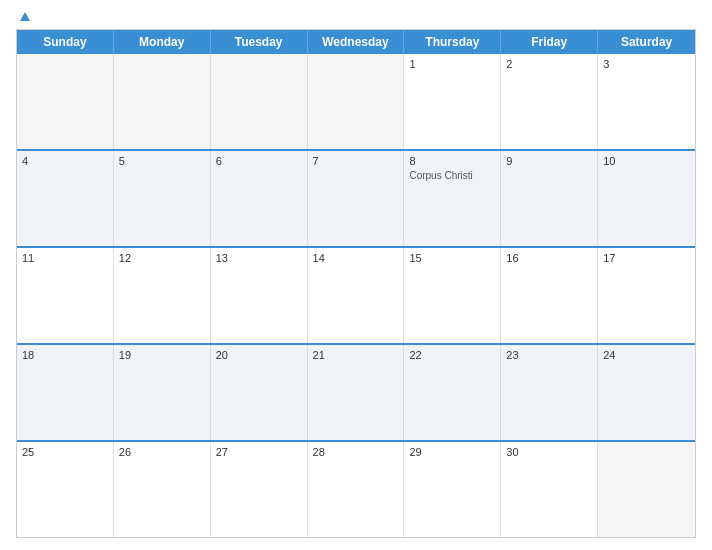  Describe the element at coordinates (356, 355) in the screenshot. I see `day-number: 21` at that location.